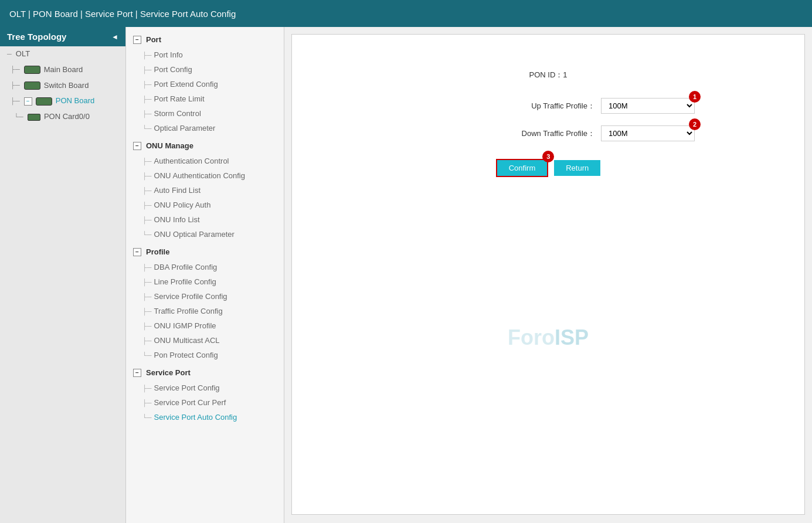 The image size is (812, 523). I want to click on menu-item-onu-multicast-acl: ├─ ONU Multicast ACL, so click(205, 340).